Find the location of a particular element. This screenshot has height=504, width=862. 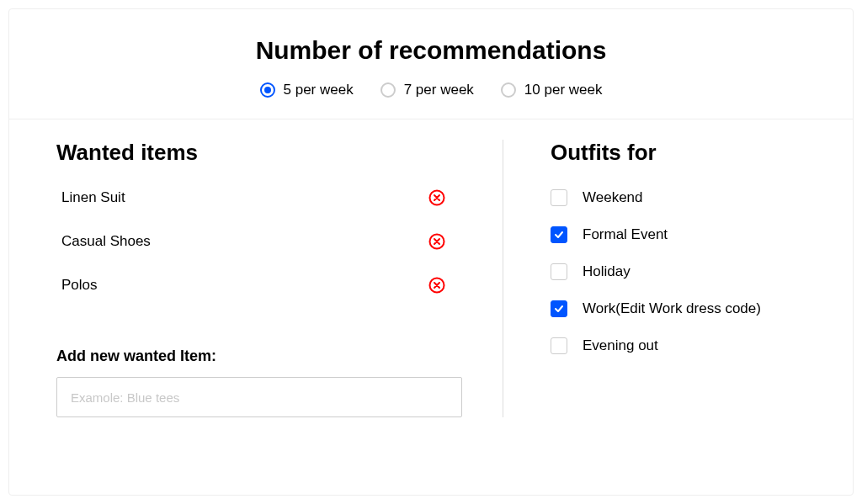

outfit-label: Formal Event is located at coordinates (625, 235).